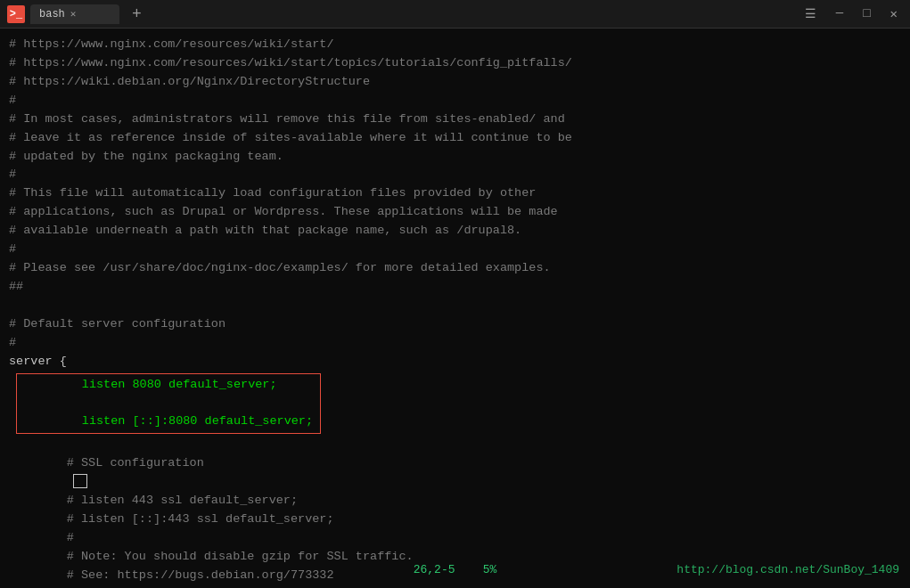 The height and width of the screenshot is (588, 910). I want to click on maximize-button: □, so click(866, 14).